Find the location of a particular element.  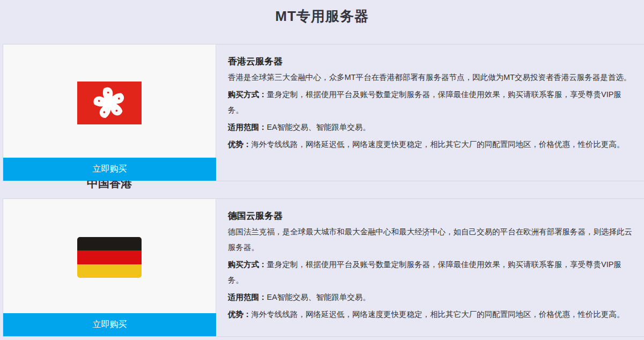

card-description: 德国法兰克福，是全球最大城市和最大金融中心和最大经济中心，如自己交易的平台在欧洲… is located at coordinates (432, 240).